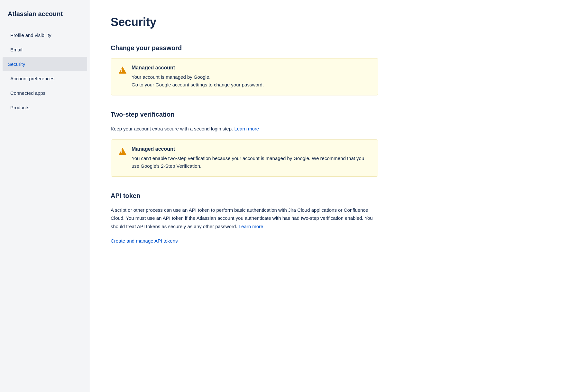  I want to click on section-api-token: API token A script or other process can …, so click(244, 218).